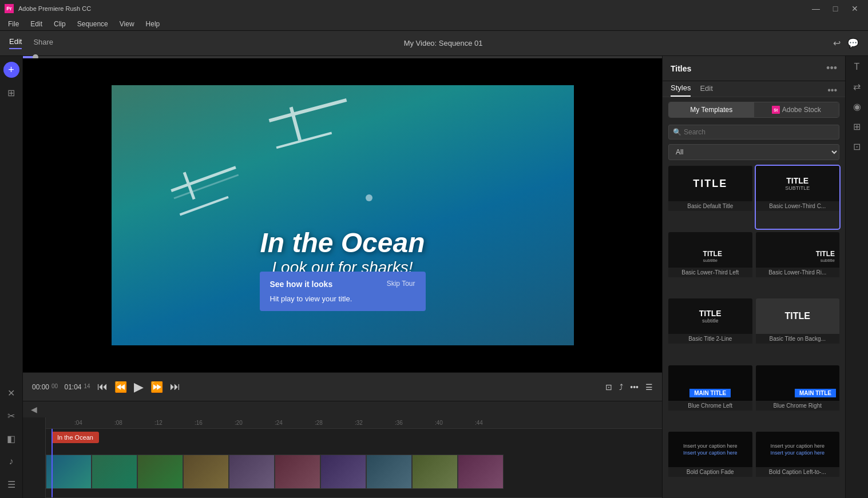 Image resolution: width=868 pixels, height=498 pixels. What do you see at coordinates (399, 423) in the screenshot?
I see `ruler-mark-9: :36` at bounding box center [399, 423].